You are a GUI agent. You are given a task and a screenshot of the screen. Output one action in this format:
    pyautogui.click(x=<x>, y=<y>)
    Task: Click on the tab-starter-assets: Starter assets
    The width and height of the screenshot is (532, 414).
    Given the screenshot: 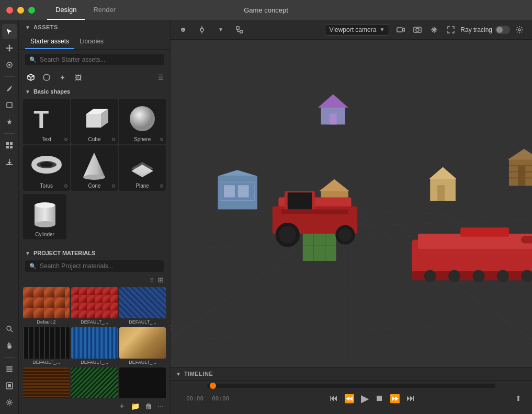 What is the action you would take?
    pyautogui.click(x=50, y=42)
    